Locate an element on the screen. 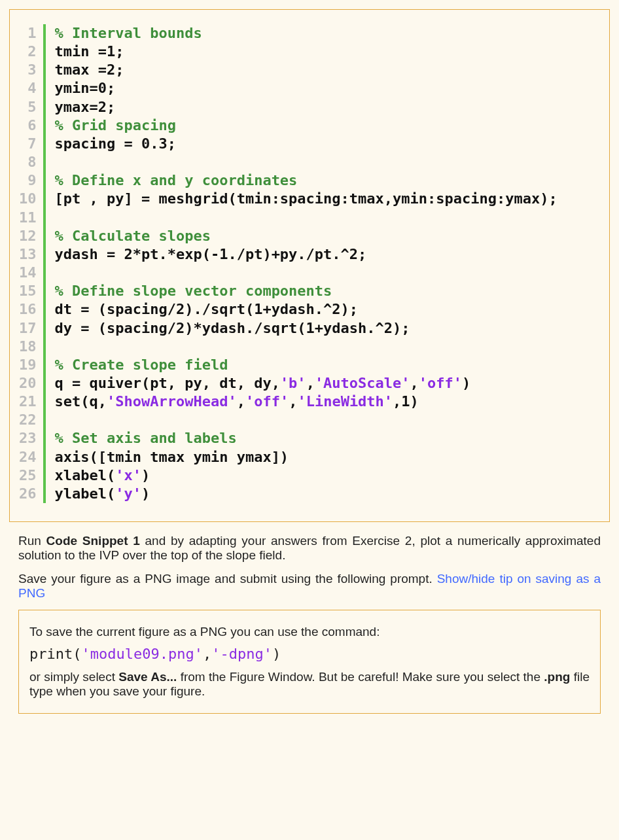 This screenshot has width=619, height=840. instruction-paragraph-2: Save your figure as a PNG image and subm… is located at coordinates (310, 586).